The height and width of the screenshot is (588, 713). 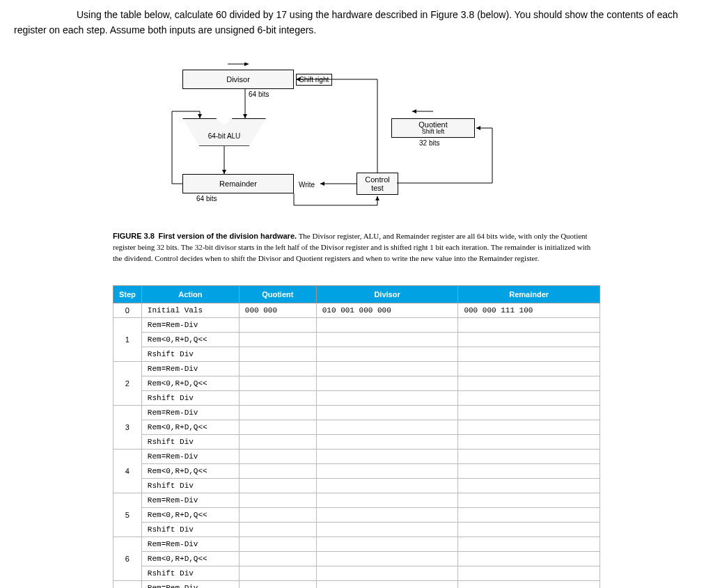 What do you see at coordinates (377, 184) in the screenshot?
I see `control-test-box: Control test` at bounding box center [377, 184].